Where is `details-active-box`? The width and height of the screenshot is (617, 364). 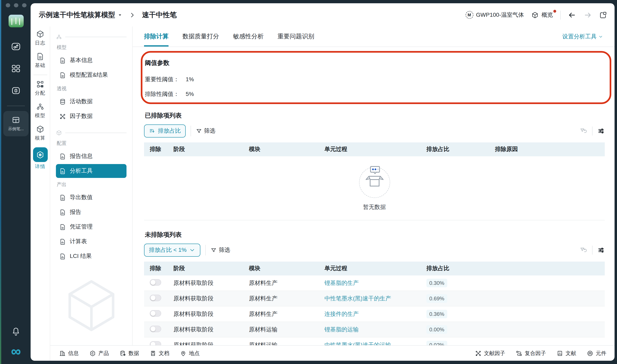
details-active-box is located at coordinates (40, 155).